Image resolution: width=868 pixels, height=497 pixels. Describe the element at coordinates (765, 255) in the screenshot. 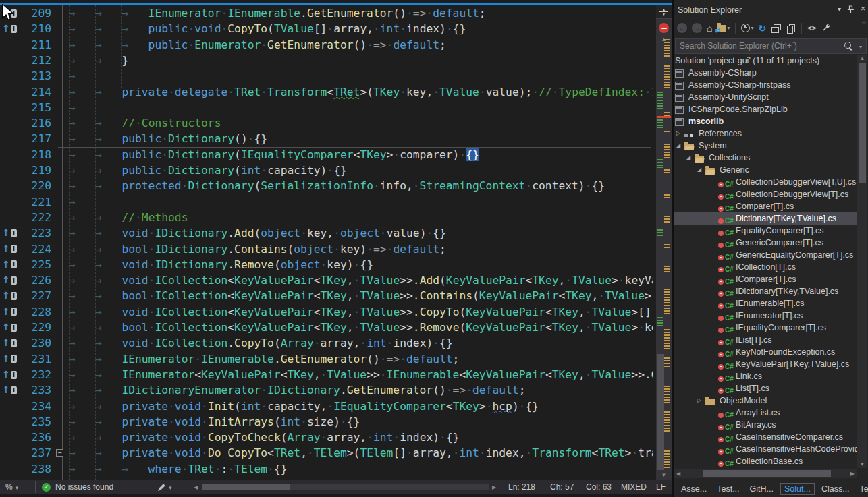

I see `tree-item: C#GenericEqualityComparer[T].cs` at that location.